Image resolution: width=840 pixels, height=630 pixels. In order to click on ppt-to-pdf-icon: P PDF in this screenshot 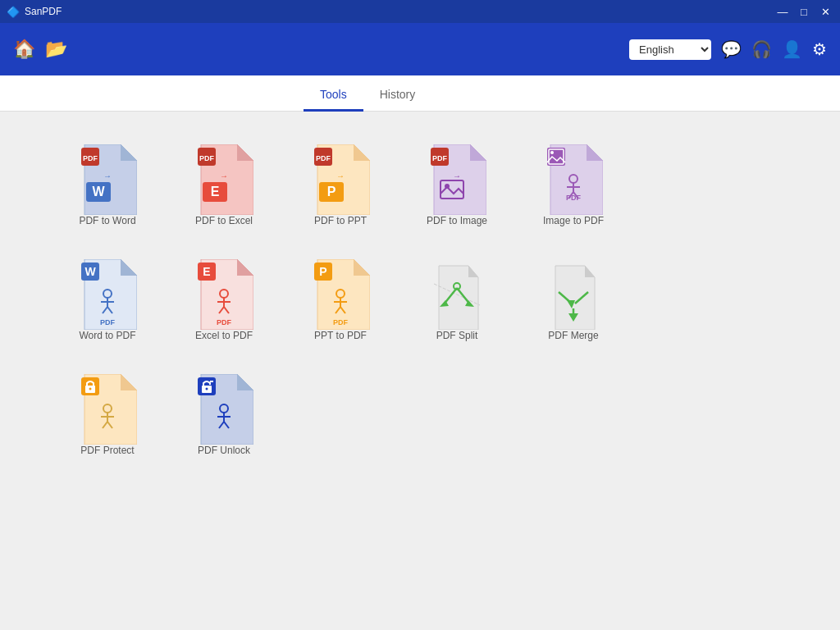, I will do `click(340, 294)`.